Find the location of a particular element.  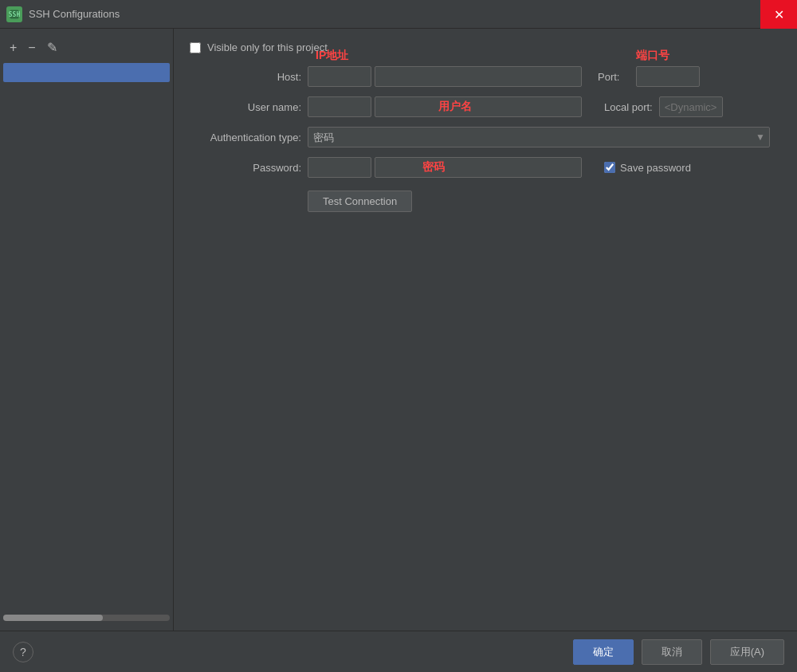

save-password-checkbox is located at coordinates (610, 167).